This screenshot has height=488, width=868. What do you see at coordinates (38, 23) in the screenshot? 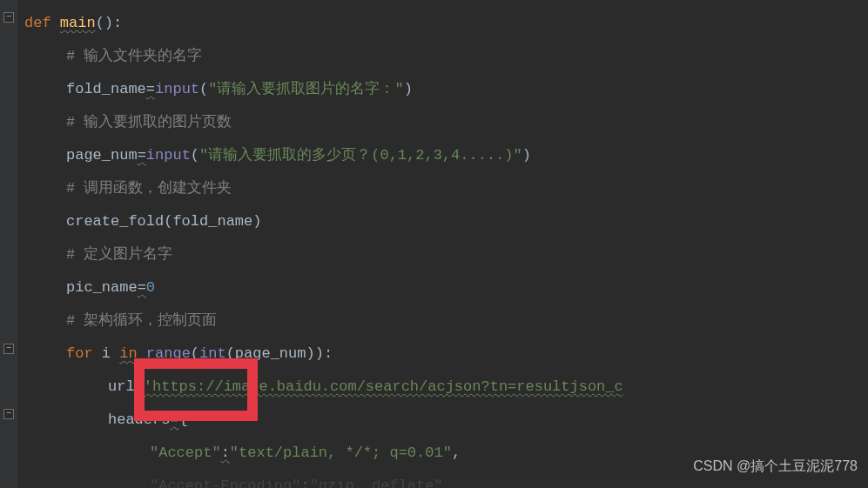
I see `keyword-def: def` at bounding box center [38, 23].